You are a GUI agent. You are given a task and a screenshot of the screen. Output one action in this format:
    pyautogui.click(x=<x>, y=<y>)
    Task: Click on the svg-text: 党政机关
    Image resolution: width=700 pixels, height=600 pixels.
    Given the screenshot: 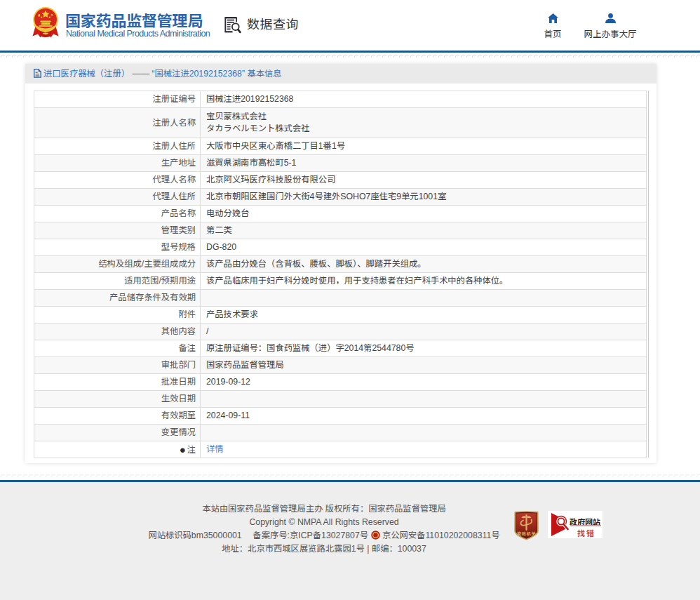 What is the action you would take?
    pyautogui.click(x=526, y=533)
    